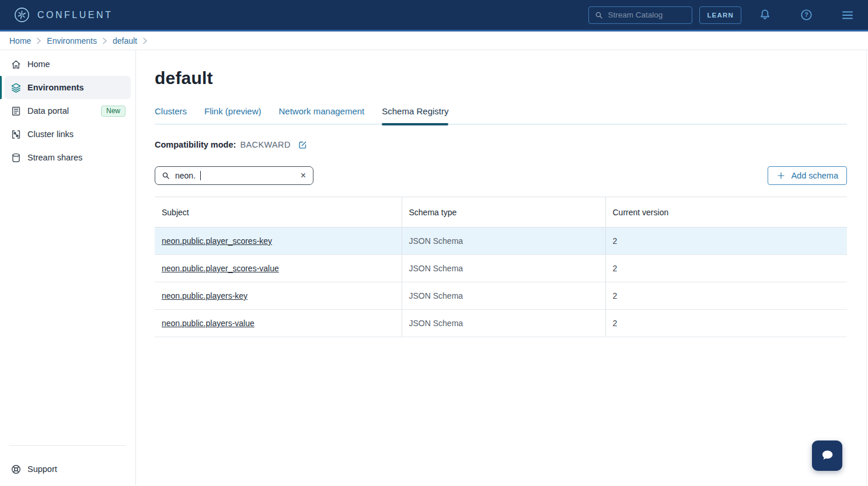  What do you see at coordinates (42, 469) in the screenshot?
I see `sidebar-item-label: Support` at bounding box center [42, 469].